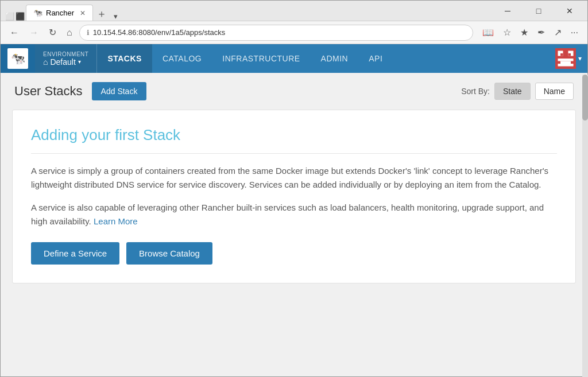 The image size is (588, 377). I want to click on sort-by-name-button: Name, so click(555, 91).